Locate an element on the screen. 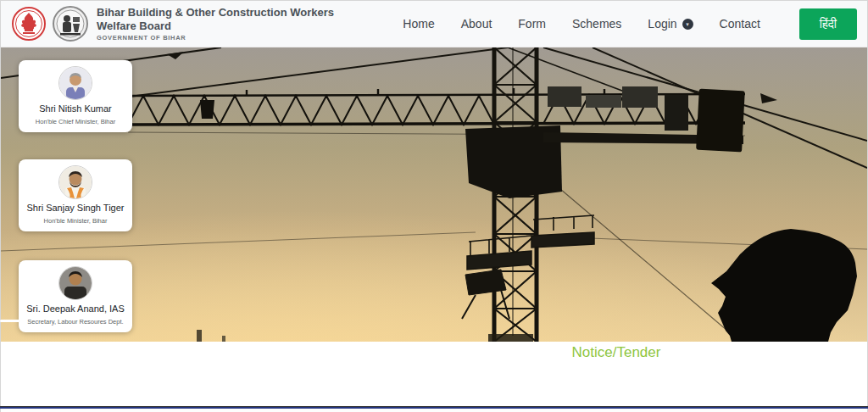 The image size is (868, 412). nav-login-label: Login is located at coordinates (662, 24).